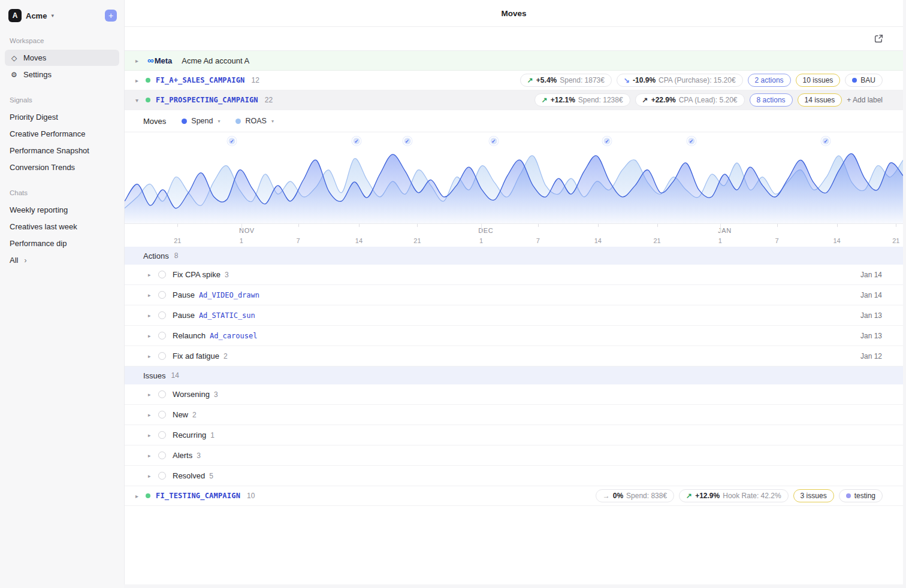 The width and height of the screenshot is (906, 588). What do you see at coordinates (514, 456) in the screenshot?
I see `issue-row: ▸ Alerts 3` at bounding box center [514, 456].